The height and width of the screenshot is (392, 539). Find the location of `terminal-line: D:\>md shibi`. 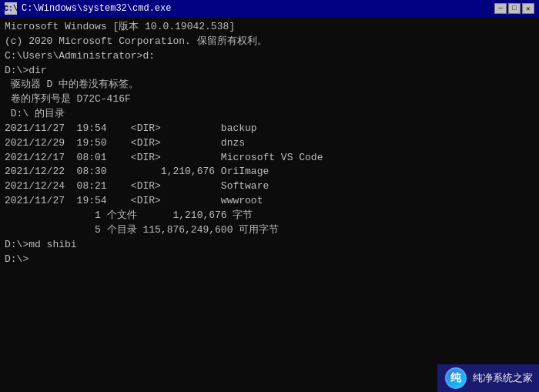

terminal-line: D:\>md shibi is located at coordinates (270, 245).